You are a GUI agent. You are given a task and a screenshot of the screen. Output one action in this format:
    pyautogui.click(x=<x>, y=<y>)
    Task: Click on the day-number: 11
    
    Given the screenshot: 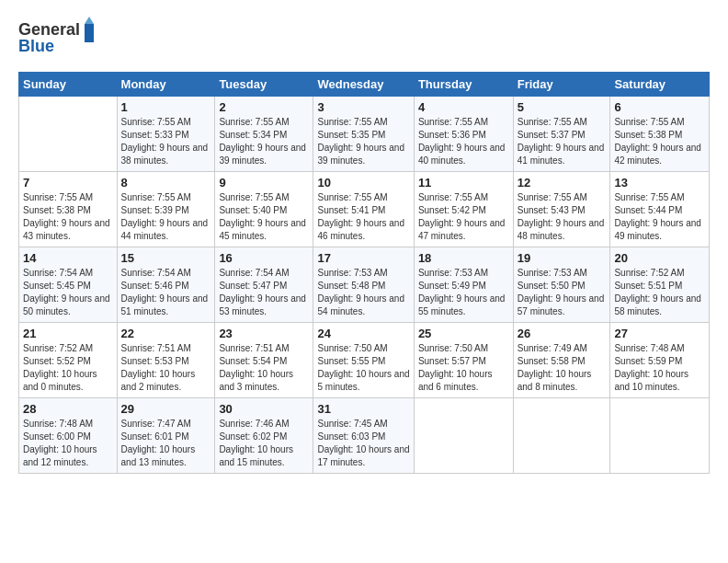 What is the action you would take?
    pyautogui.click(x=463, y=182)
    